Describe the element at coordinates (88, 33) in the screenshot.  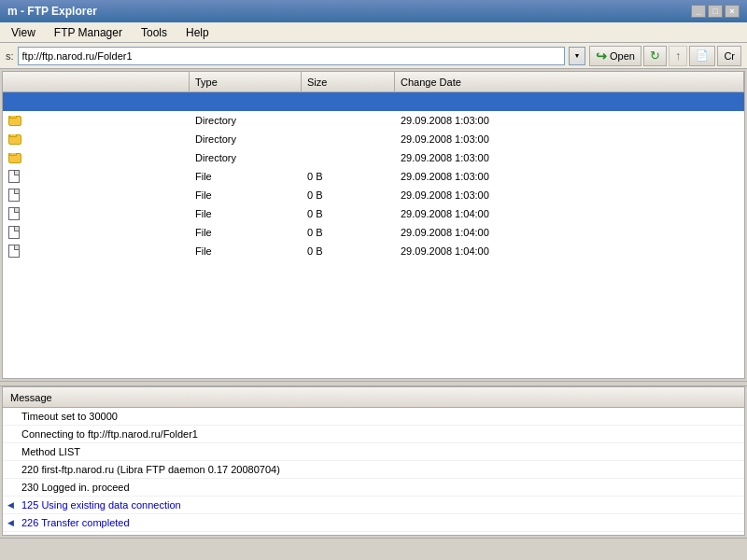
I see `menu-ftp-manager: FTP Manager` at that location.